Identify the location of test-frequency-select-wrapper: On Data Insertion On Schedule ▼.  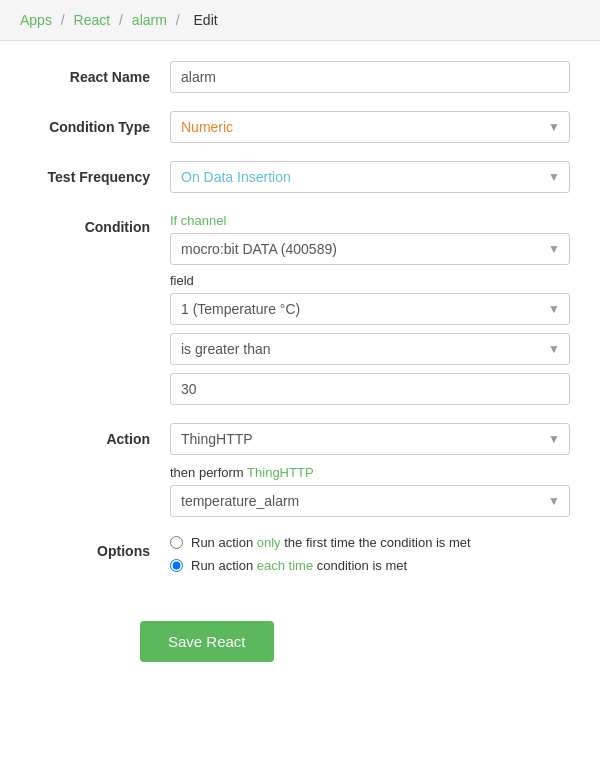
(370, 177).